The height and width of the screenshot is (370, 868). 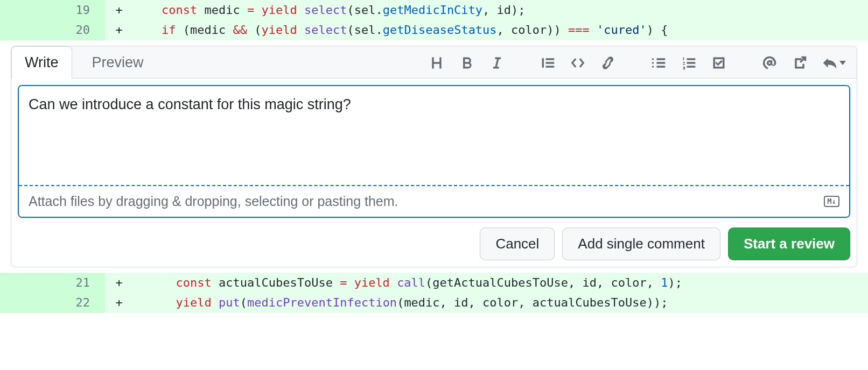 I want to click on diff-line: 22 + yield put(medicPreventInfection(med…, so click(x=434, y=302).